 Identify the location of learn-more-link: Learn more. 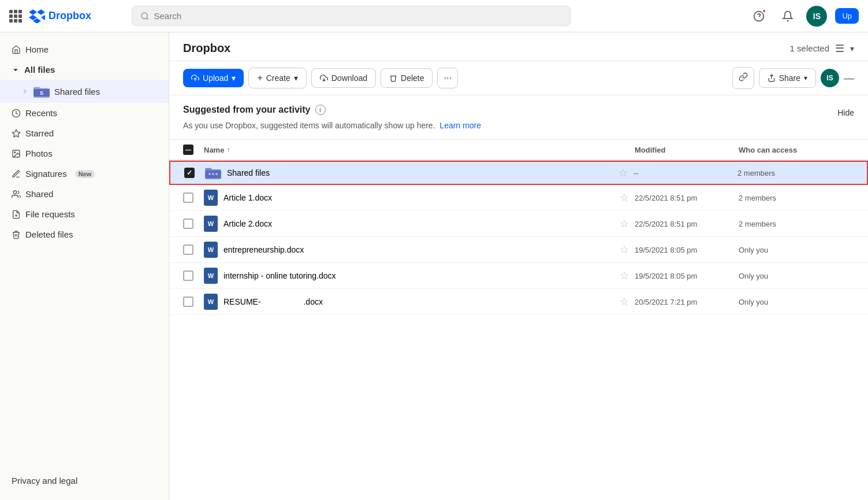
(460, 125).